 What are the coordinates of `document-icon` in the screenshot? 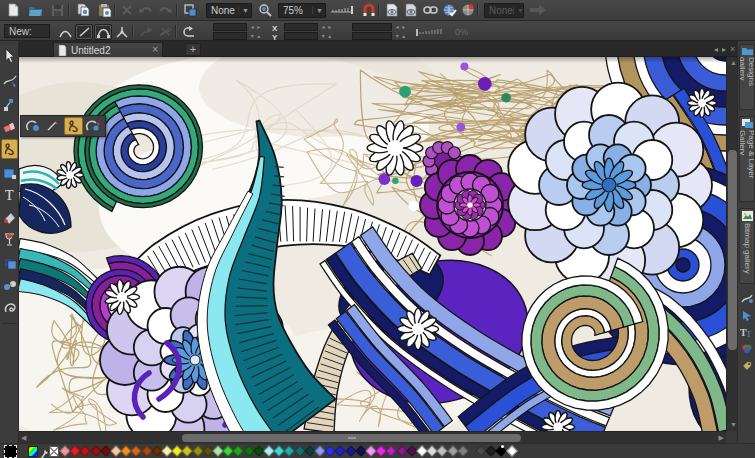 It's located at (62, 50).